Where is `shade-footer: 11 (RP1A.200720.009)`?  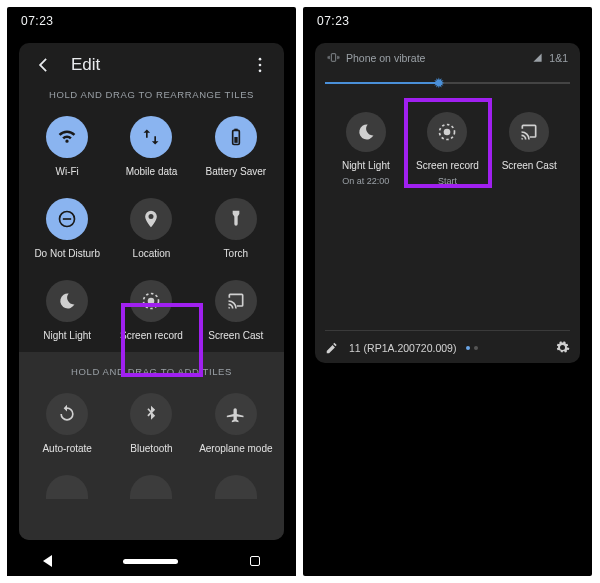
shade-footer: 11 (RP1A.200720.009) is located at coordinates (448, 348).